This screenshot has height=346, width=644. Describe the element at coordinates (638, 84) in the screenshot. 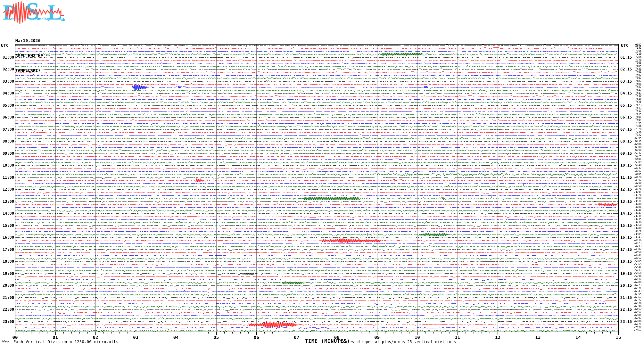

I see `trace-offset-value: -7464` at that location.